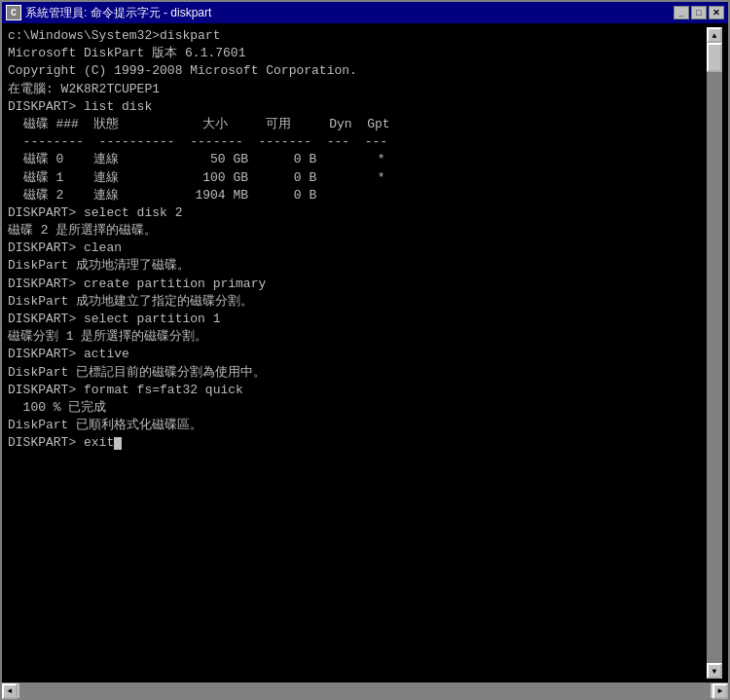 Image resolution: width=730 pixels, height=700 pixels. Describe the element at coordinates (720, 691) in the screenshot. I see `scroll-right-button: ►` at that location.